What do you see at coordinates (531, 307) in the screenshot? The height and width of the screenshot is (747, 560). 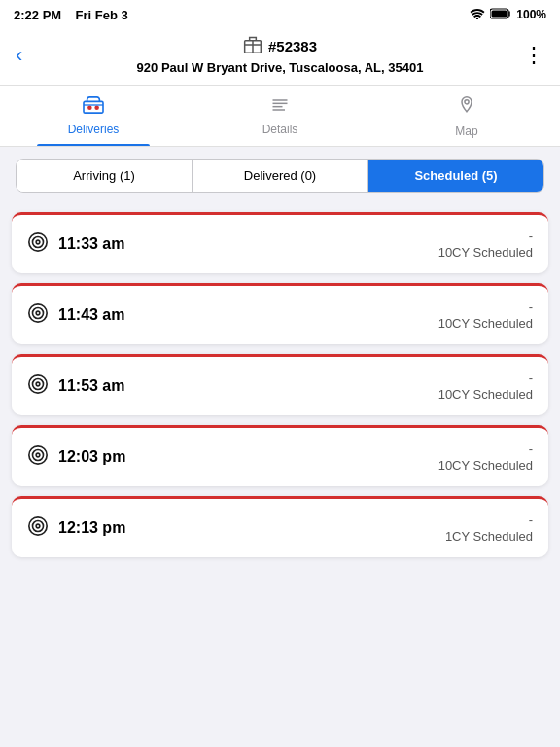 I see `delivery-dash-1: -` at bounding box center [531, 307].